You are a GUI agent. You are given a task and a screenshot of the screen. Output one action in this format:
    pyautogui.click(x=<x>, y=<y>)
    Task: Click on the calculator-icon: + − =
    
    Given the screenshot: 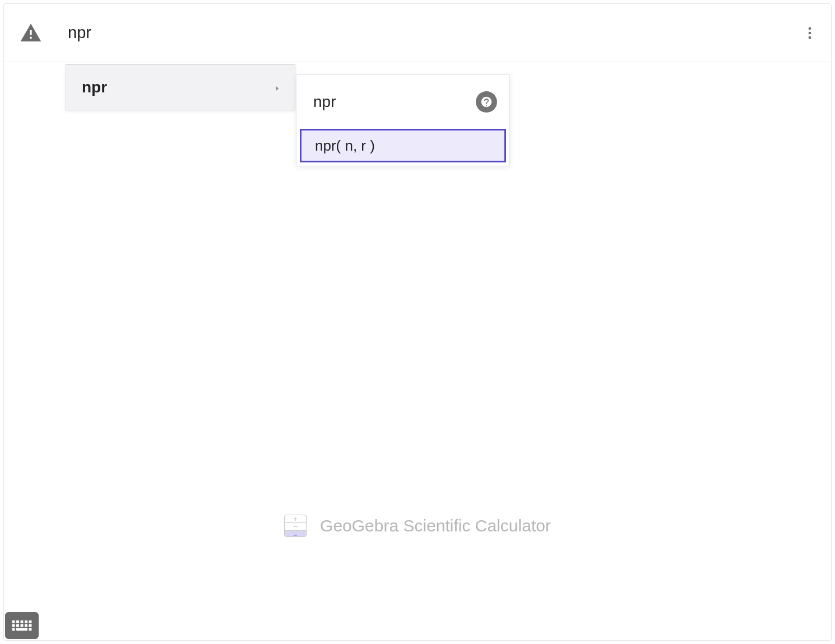 What is the action you would take?
    pyautogui.click(x=295, y=526)
    